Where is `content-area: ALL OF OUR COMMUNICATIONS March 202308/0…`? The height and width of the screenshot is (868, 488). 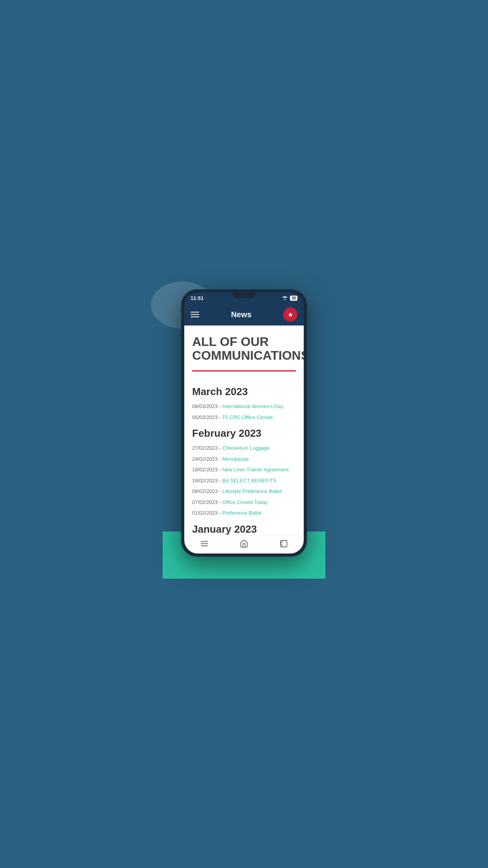 content-area: ALL OF OUR COMMUNICATIONS March 202308/0… is located at coordinates (244, 430).